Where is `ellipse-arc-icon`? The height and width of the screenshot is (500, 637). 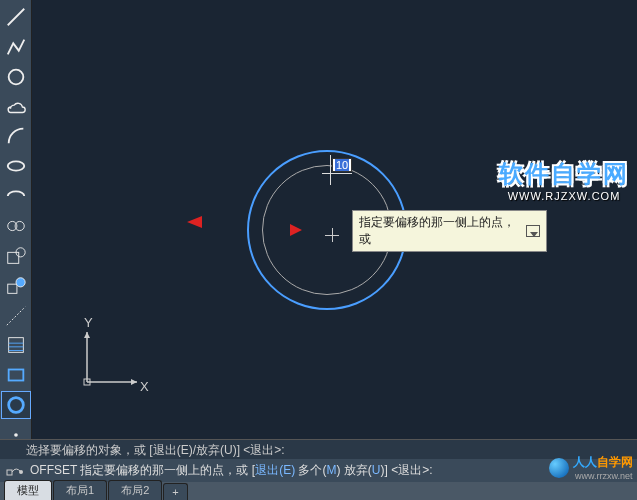
ellipse-arc-icon is located at coordinates (16, 196).